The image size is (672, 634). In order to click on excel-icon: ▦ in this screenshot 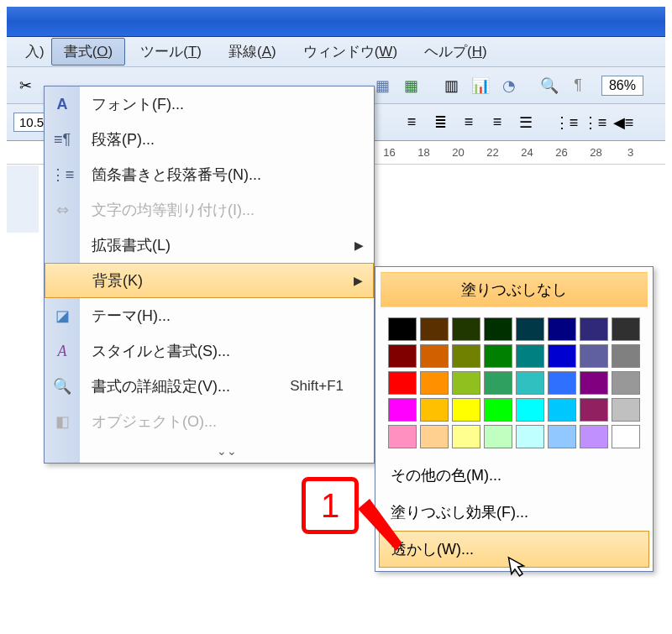, I will do `click(412, 86)`.